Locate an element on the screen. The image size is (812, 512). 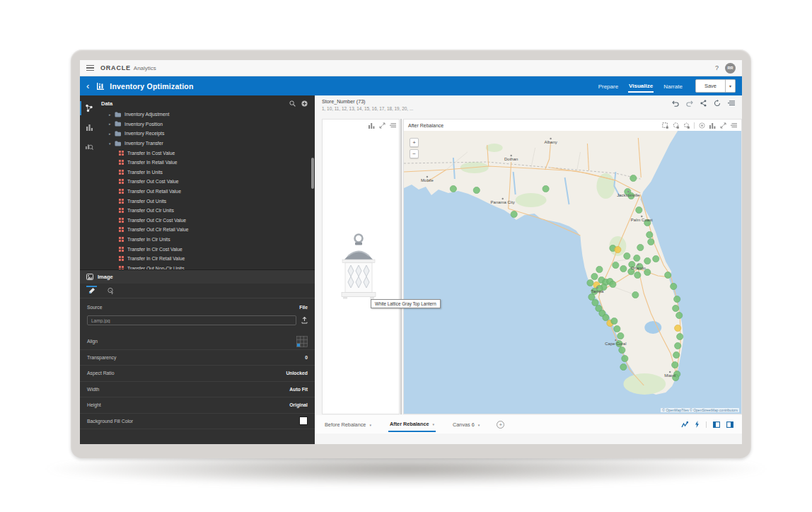
back-button: ‹ is located at coordinates (88, 86).